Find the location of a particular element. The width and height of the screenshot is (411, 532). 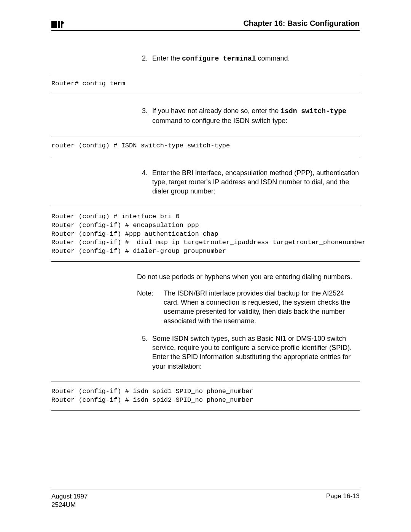

step-5: 5. Some ISDN switch types, such as Basic… is located at coordinates (248, 353).